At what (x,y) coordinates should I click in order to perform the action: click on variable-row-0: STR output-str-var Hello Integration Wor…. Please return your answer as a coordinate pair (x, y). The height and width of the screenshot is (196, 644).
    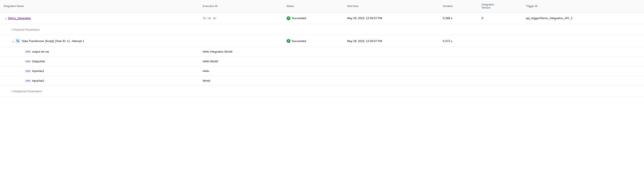
    Looking at the image, I should click on (322, 52).